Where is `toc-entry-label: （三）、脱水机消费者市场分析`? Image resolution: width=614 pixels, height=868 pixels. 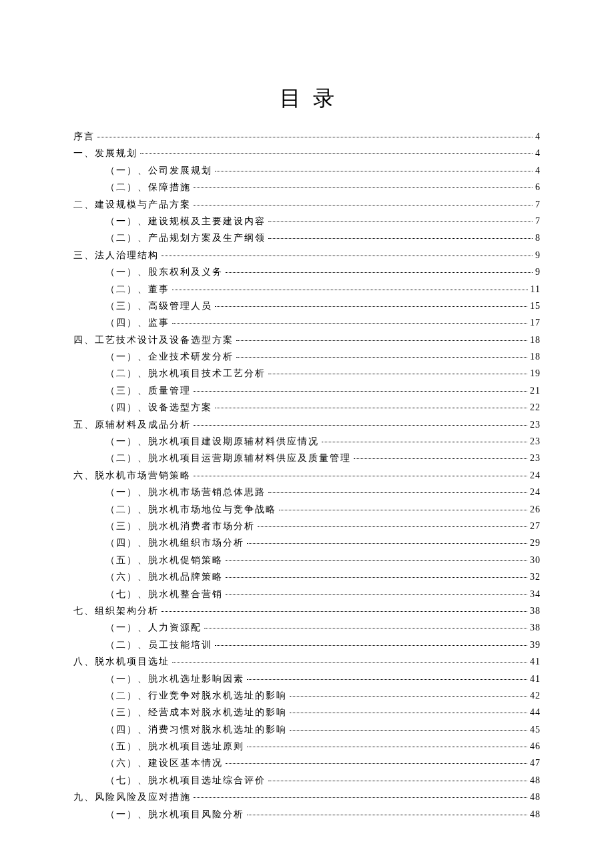 toc-entry-label: （三）、脱水机消费者市场分析 is located at coordinates (180, 526).